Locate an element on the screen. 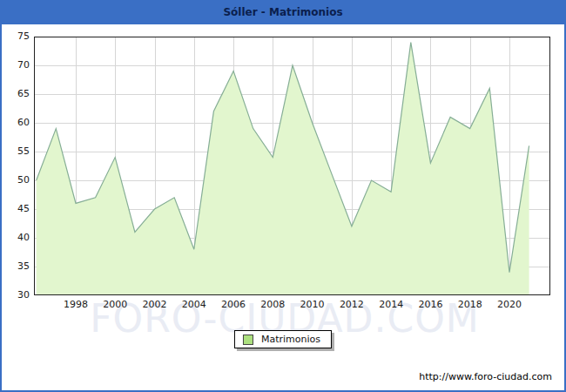  y-tick-label: 30 is located at coordinates (17, 294).